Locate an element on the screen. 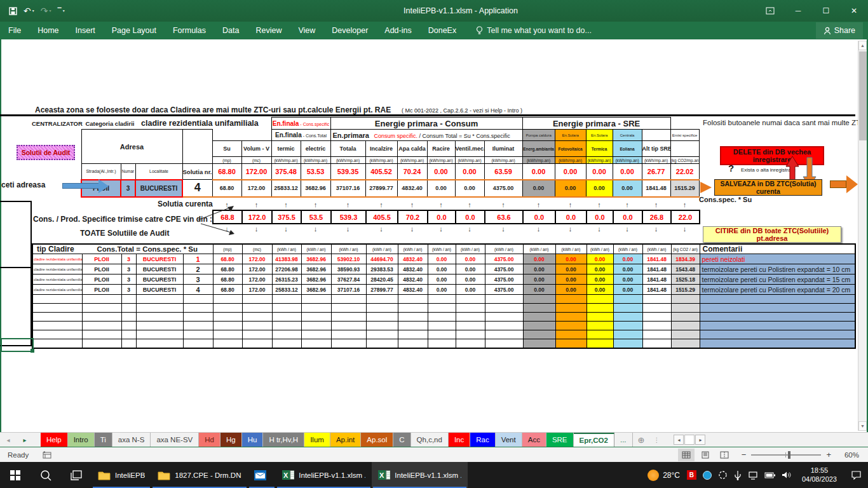 Image resolution: width=868 pixels, height=488 pixels. tab-scroll-left-icon: ◂ is located at coordinates (679, 440).